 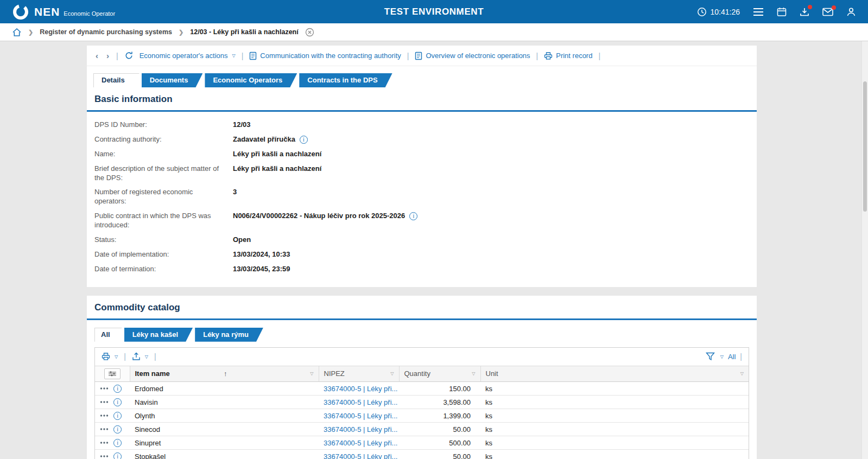 I want to click on table-row: Sinupret 33674000-5 | Léky při... 500.00…, so click(x=422, y=443).